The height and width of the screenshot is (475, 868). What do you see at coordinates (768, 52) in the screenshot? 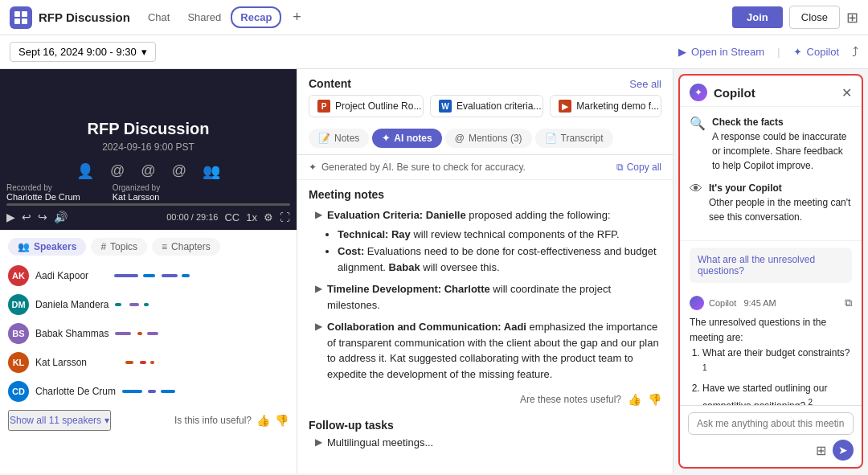
I see `sub-header-actions: ▶ Open in Stream | ✦ Copilot ⤴` at bounding box center [768, 52].